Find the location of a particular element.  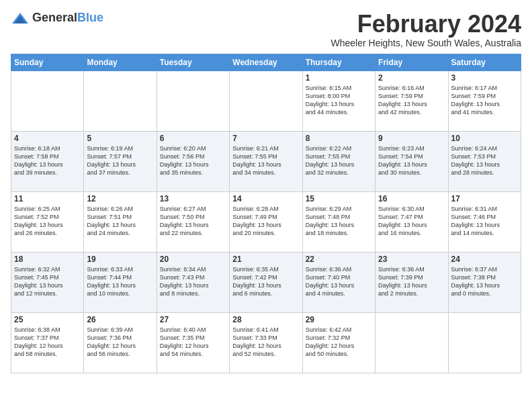

day-info: Sunrise: 6:24 AM Sunset: 7:53 PM Dayligh… is located at coordinates (485, 161).